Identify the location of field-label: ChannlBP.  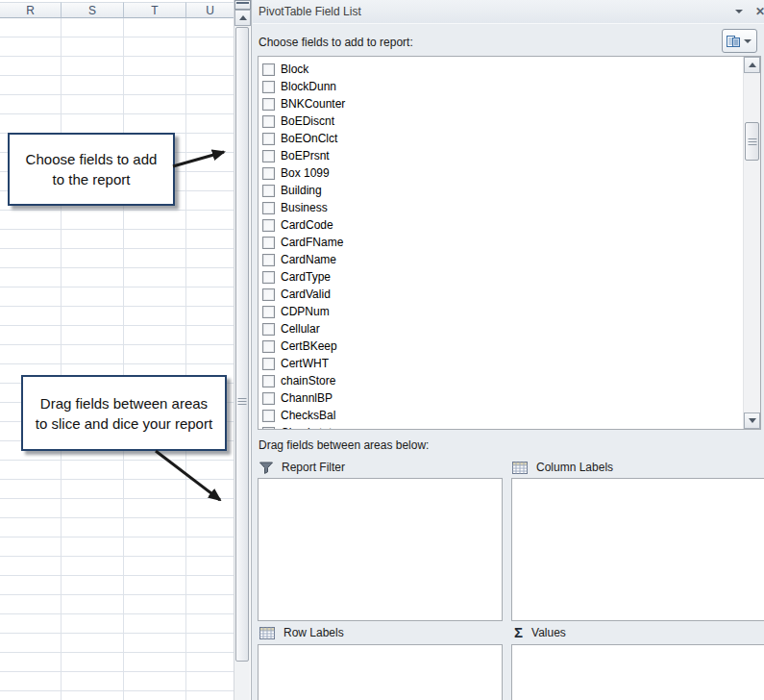
(307, 398).